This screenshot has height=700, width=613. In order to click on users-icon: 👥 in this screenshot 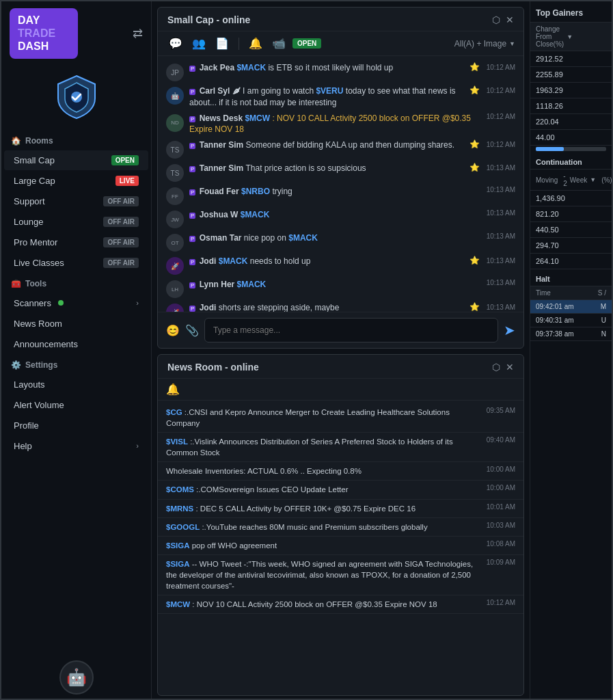, I will do `click(199, 44)`.